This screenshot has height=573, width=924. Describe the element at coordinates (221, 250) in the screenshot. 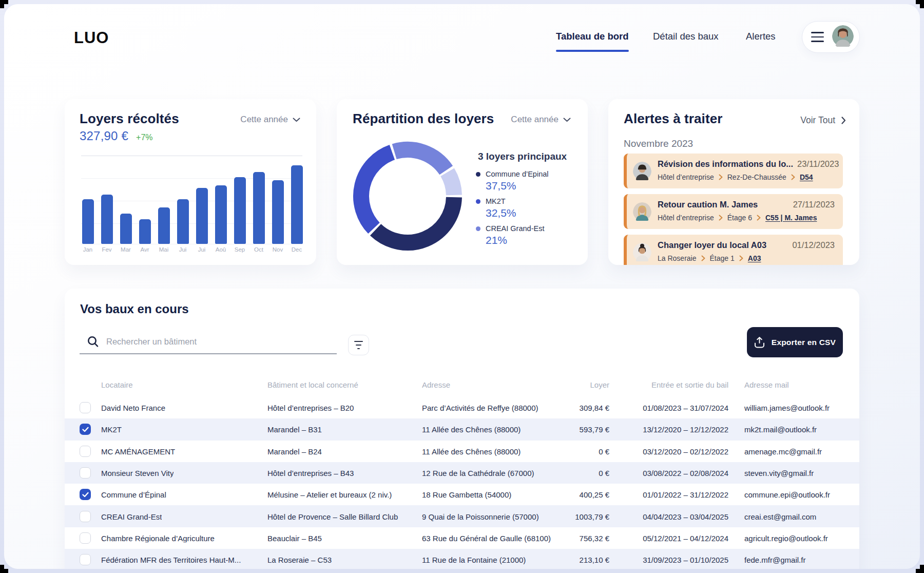

I see `bar-axis-label: Aoû` at that location.